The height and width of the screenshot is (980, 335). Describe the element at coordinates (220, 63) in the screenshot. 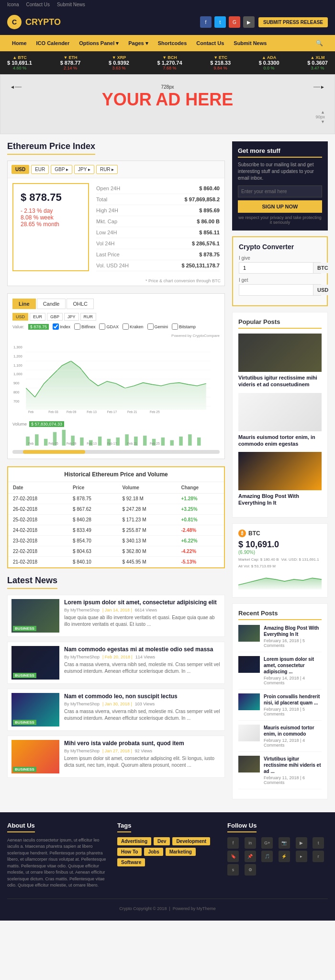

I see `ticker-etc: ▼ ETC $ 218.33 9.84 %` at that location.